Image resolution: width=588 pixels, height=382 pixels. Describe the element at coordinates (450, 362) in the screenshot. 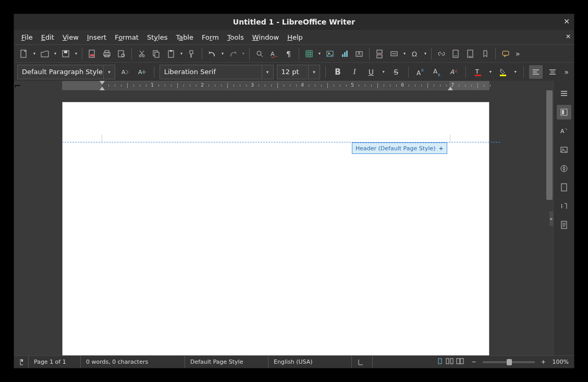

I see `multi-page-view-button` at that location.